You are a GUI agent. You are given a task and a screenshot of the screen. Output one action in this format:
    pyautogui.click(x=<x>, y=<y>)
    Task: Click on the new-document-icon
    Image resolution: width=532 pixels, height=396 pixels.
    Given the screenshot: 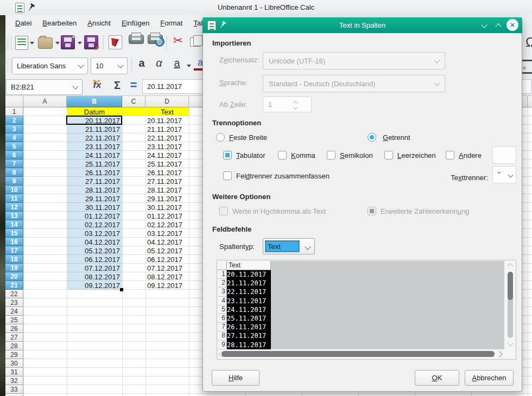 What is the action you would take?
    pyautogui.click(x=22, y=43)
    